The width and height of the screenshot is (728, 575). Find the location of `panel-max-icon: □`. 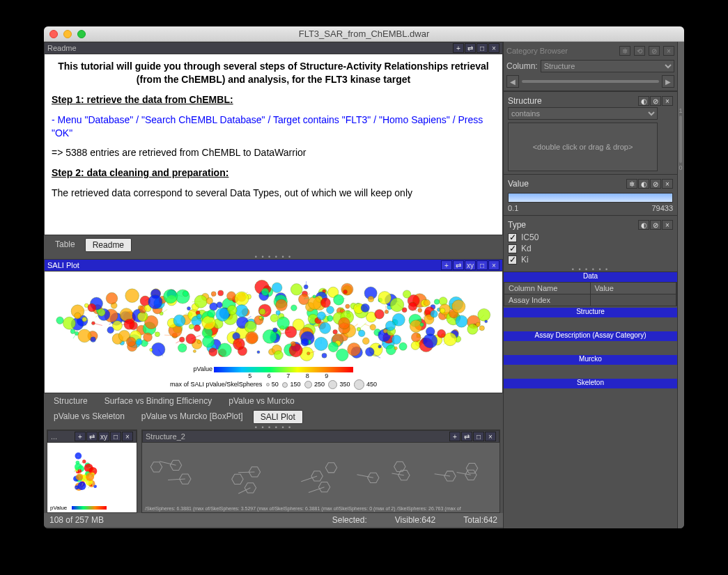

panel-max-icon: □ is located at coordinates (482, 48).